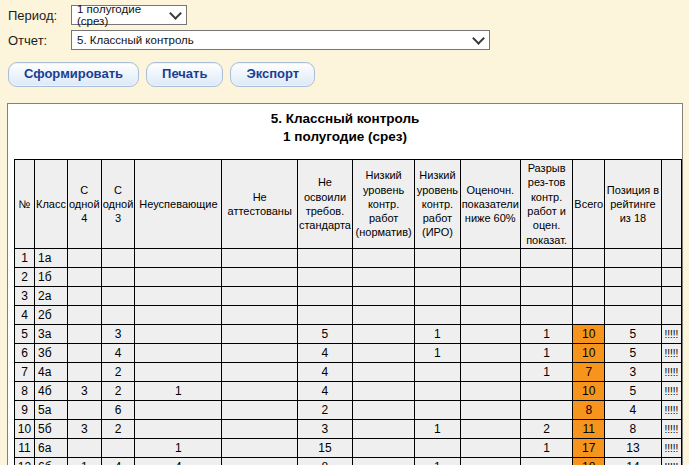  What do you see at coordinates (136, 40) in the screenshot?
I see `report-select-value: 5. Классный контроль` at bounding box center [136, 40].